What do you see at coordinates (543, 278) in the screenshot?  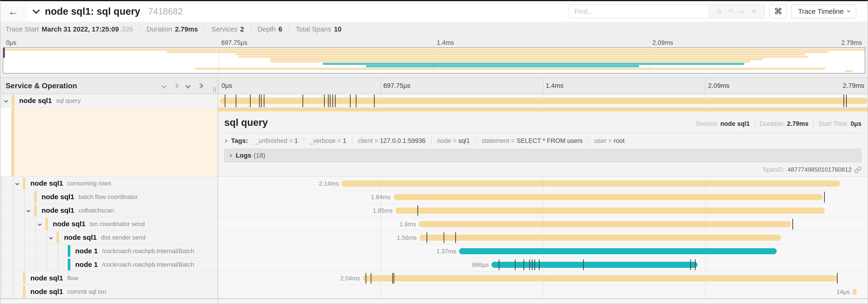 I see `span-bar-row: 2.04ms` at bounding box center [543, 278].